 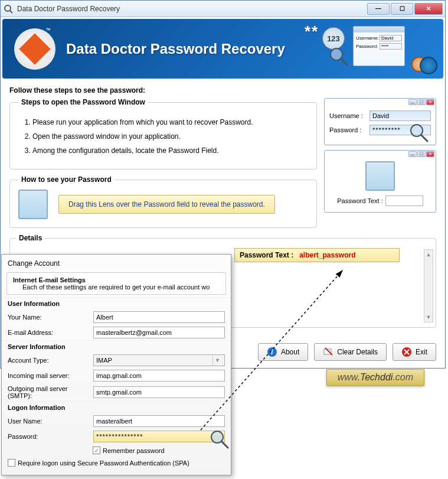 I want to click on clear-details-button: Clear Details, so click(x=351, y=352).